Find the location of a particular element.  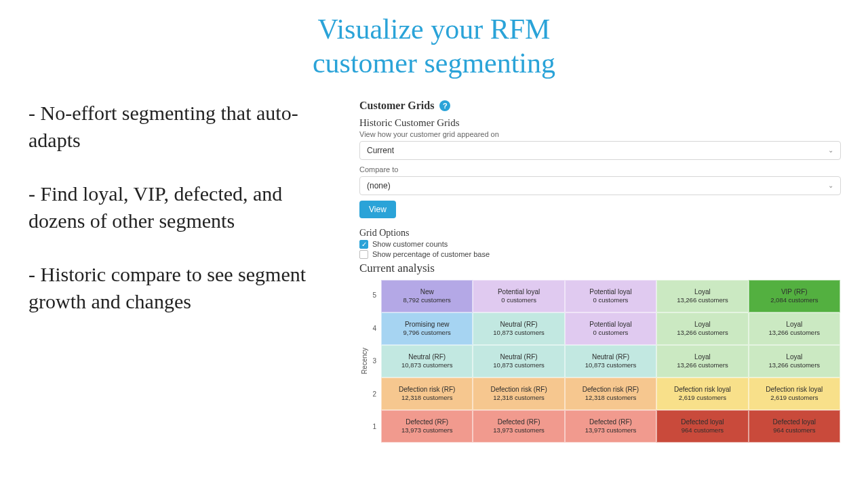

compare-select-value: (none) is located at coordinates (378, 186).